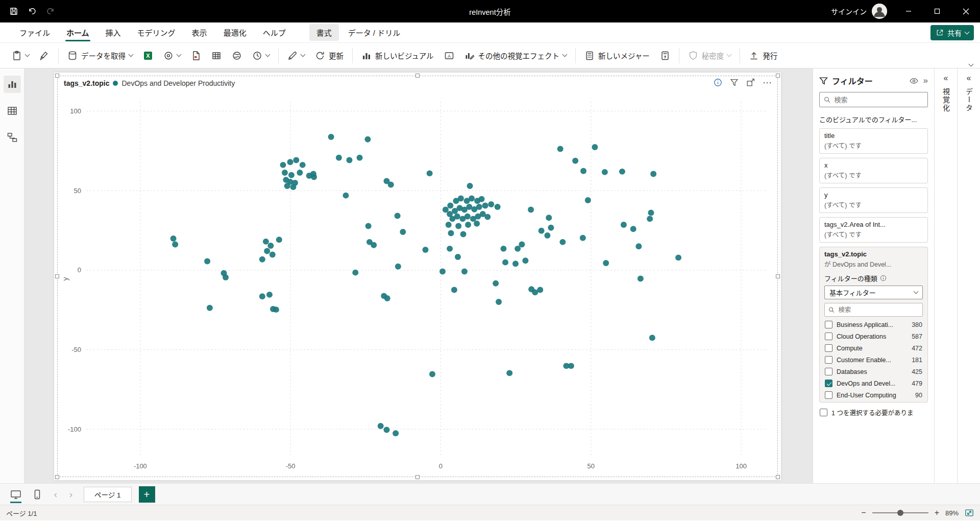 The height and width of the screenshot is (521, 980). What do you see at coordinates (147, 494) in the screenshot?
I see `add-page-button: +` at bounding box center [147, 494].